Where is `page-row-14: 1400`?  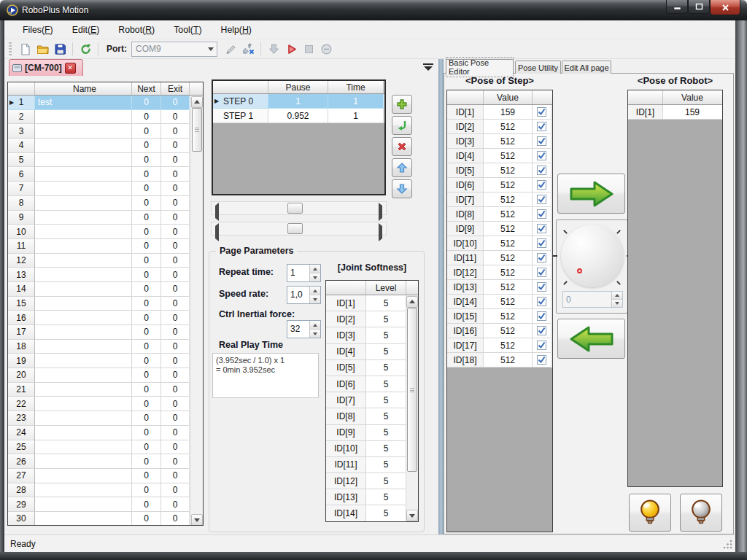
page-row-14: 1400 is located at coordinates (100, 289).